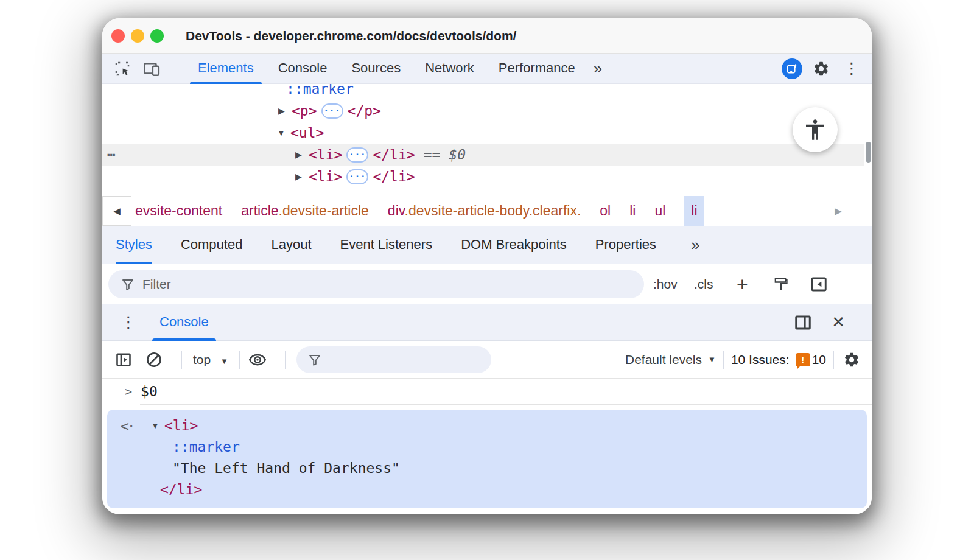 This screenshot has width=974, height=560. Describe the element at coordinates (487, 489) in the screenshot. I see `result-li-close-tag: </li>` at that location.